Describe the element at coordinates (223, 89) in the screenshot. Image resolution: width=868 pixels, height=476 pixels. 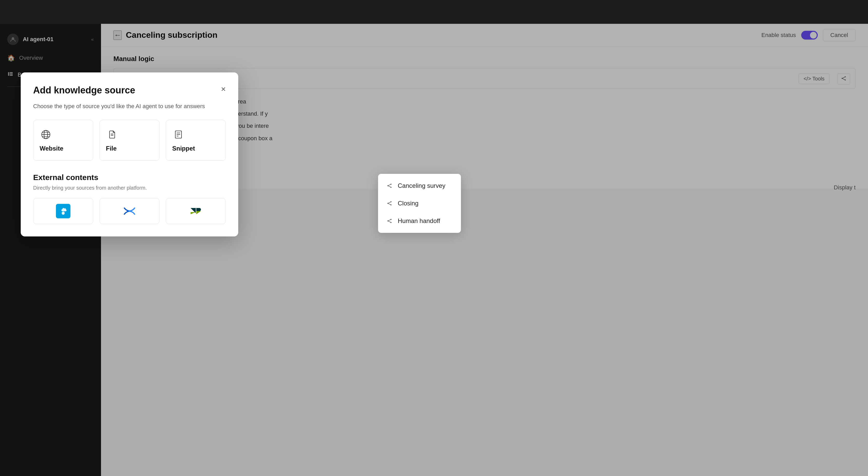
I see `modal-close-button: ×` at that location.